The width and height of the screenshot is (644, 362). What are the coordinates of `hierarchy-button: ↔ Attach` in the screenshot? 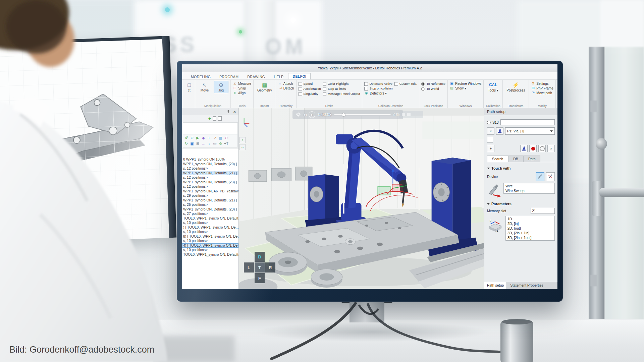 It's located at (286, 83).